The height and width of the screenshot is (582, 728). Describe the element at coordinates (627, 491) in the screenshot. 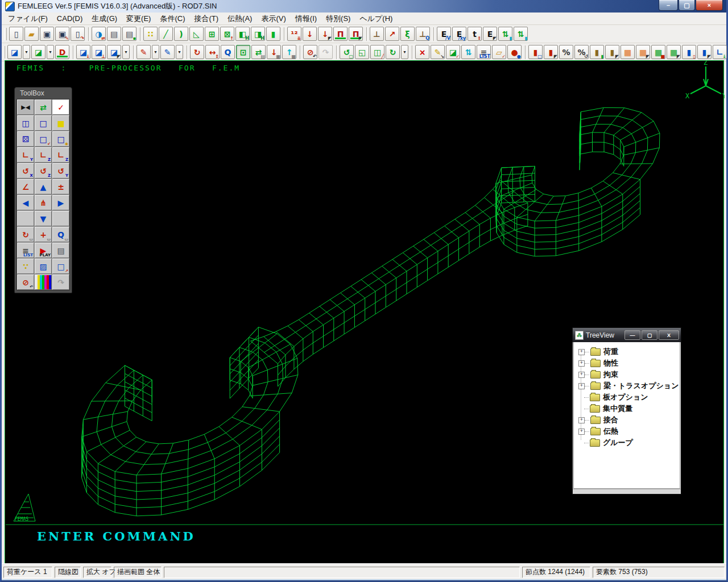

I see `treeview-resize-strip` at that location.